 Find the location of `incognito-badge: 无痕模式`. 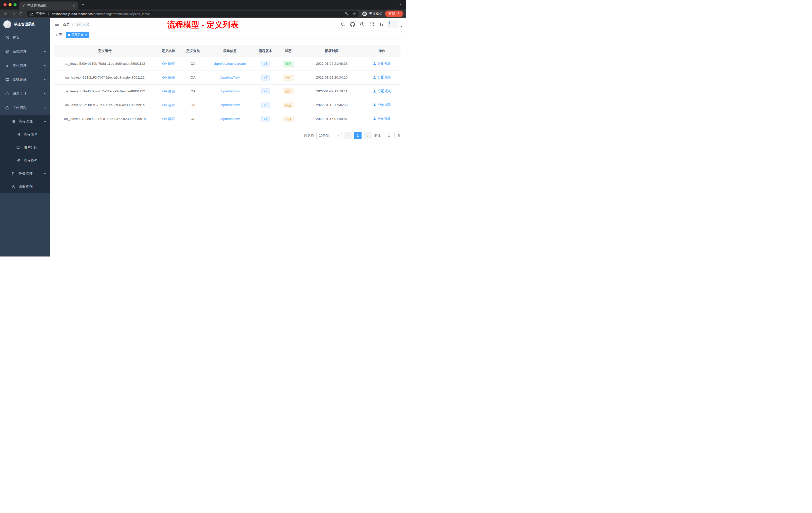

incognito-badge: 无痕模式 is located at coordinates (372, 14).